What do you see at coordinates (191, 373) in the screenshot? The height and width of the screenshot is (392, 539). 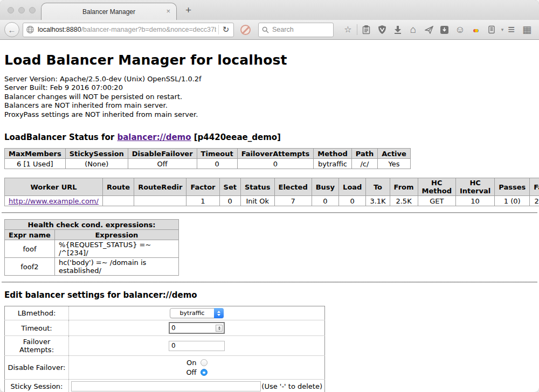 I see `radio-off-label: Off` at bounding box center [191, 373].